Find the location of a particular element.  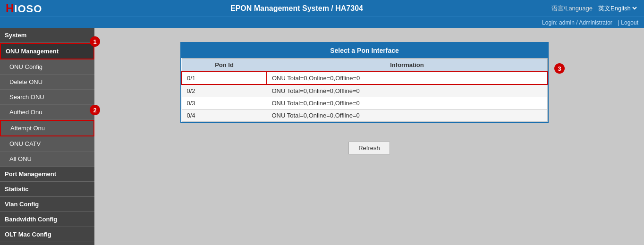

col-information: Information is located at coordinates (407, 65).